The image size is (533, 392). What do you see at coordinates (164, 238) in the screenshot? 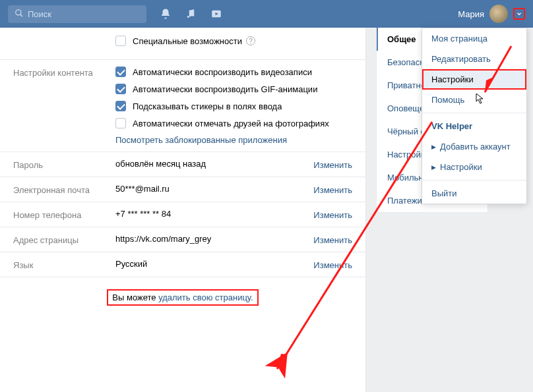
I see `address-value: https://vk.com/mary_grey` at bounding box center [164, 238].